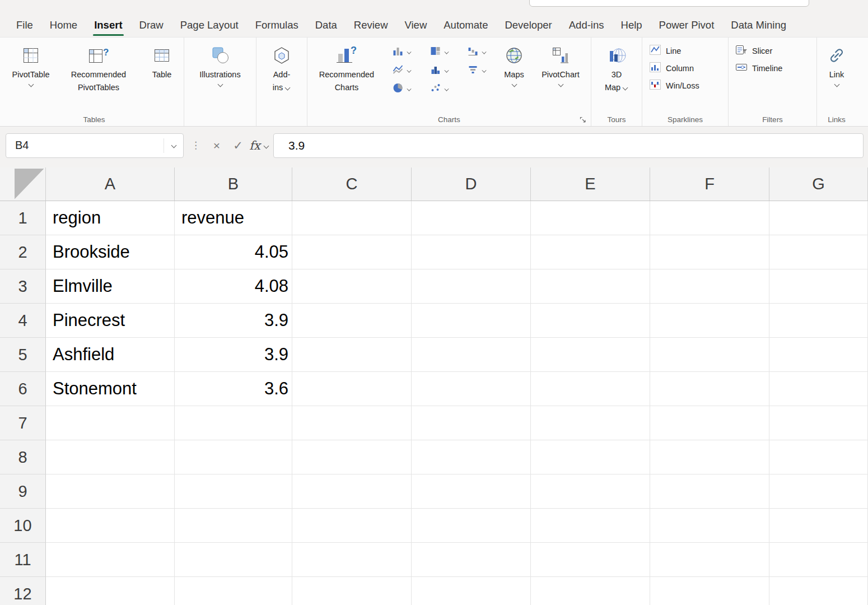  What do you see at coordinates (31, 64) in the screenshot?
I see `pivottable-button: PivotTable` at bounding box center [31, 64].